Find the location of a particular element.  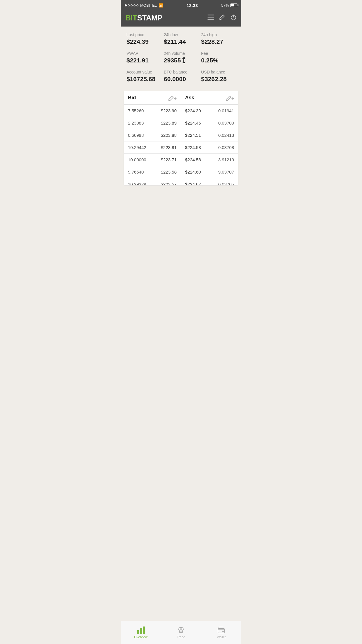

bid-add-order-button: + is located at coordinates (173, 98).